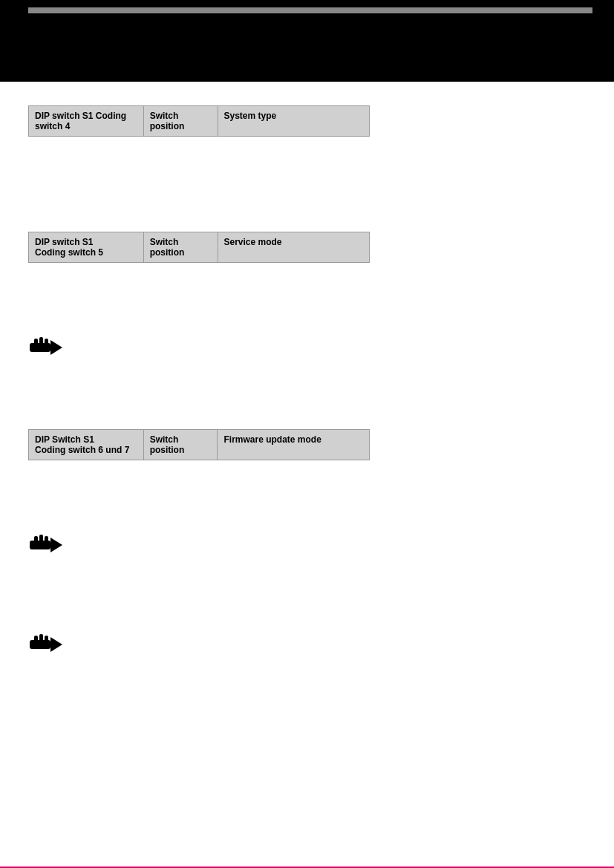  I want to click on section-note2-text, so click(307, 495).